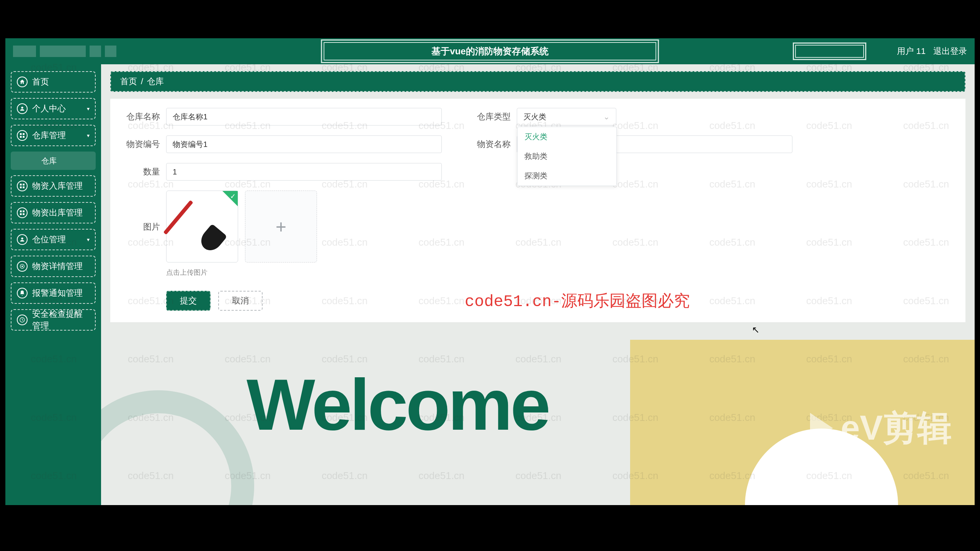 The width and height of the screenshot is (980, 551). I want to click on breadcrumb-sep: /, so click(142, 82).